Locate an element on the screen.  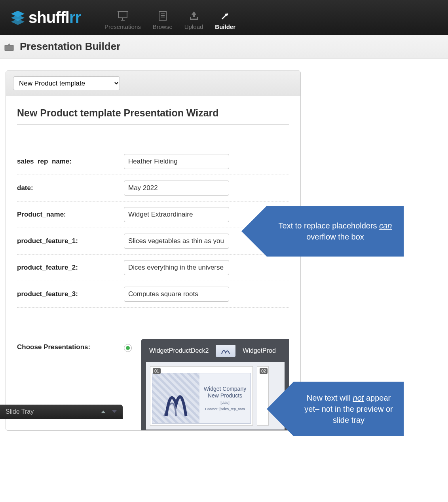
presentation-icon is located at coordinates (123, 16).